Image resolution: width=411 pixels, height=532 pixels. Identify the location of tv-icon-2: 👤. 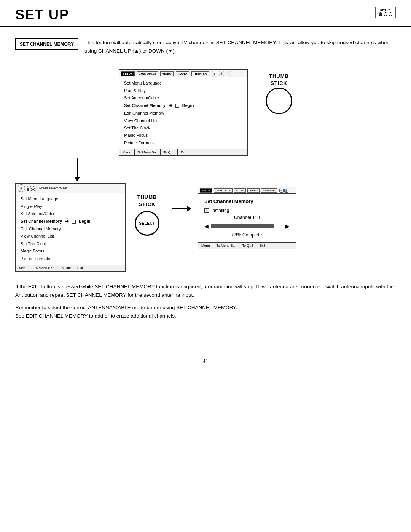
(221, 73).